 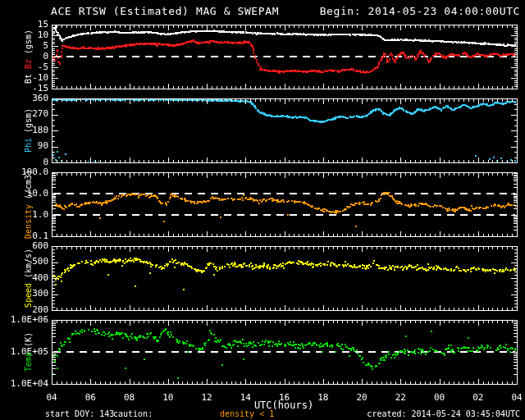 What do you see at coordinates (420, 11) in the screenshot?
I see `begin-timestamp: Begin: 2014-05-23 04:00:00UTC` at bounding box center [420, 11].